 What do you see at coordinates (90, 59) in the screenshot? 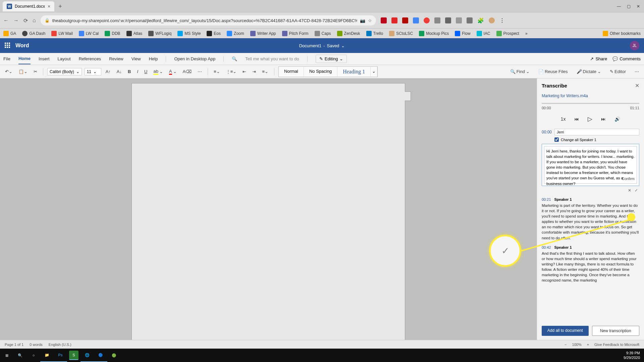
I see `tab-references: References` at bounding box center [90, 59].